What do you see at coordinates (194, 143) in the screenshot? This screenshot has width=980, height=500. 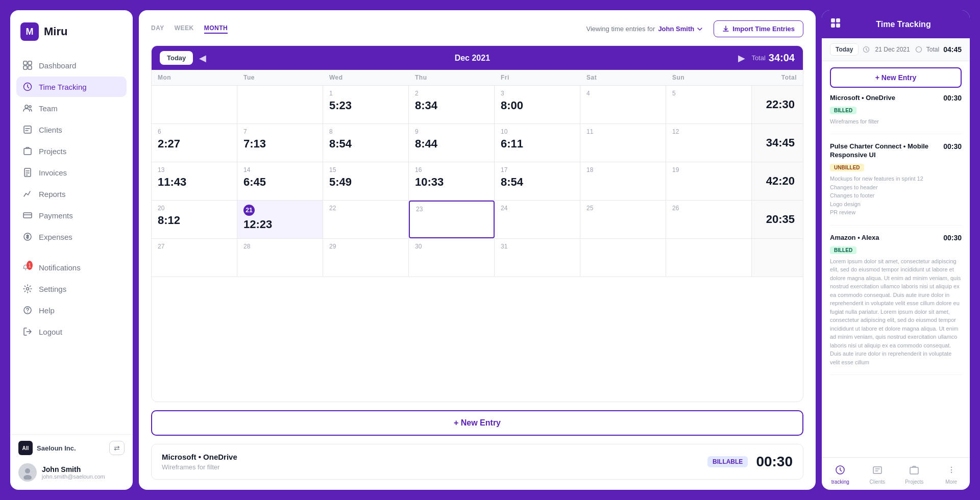 I see `cal-cell: 62:27` at bounding box center [194, 143].